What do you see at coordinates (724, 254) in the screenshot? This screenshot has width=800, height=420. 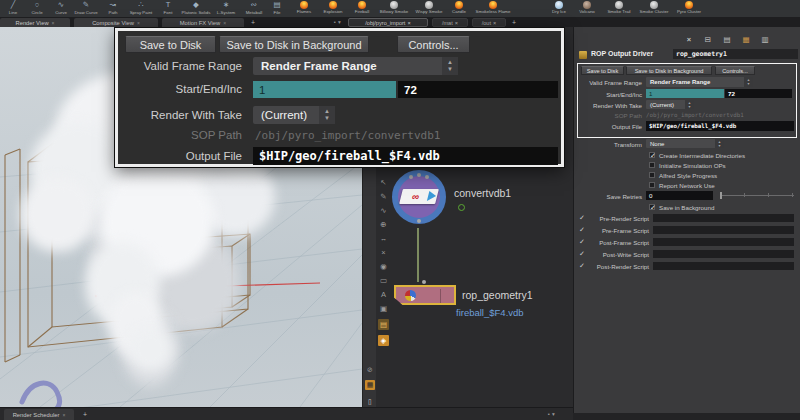 I see `post-write-script-field` at bounding box center [724, 254].